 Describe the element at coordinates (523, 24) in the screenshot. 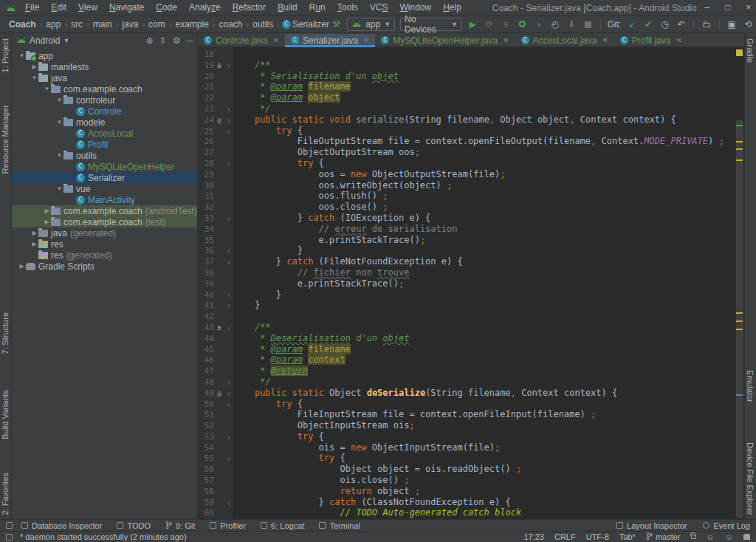

I see `debug-button: 🞉` at that location.